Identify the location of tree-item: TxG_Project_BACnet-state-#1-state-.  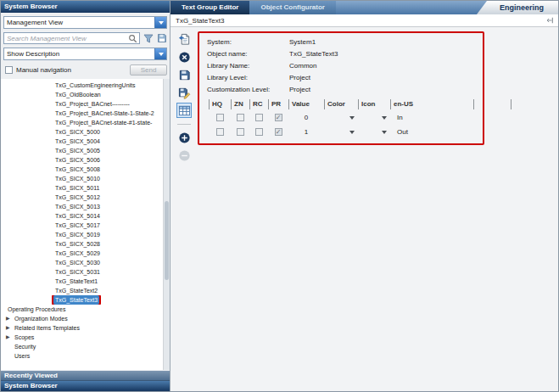
(81, 122).